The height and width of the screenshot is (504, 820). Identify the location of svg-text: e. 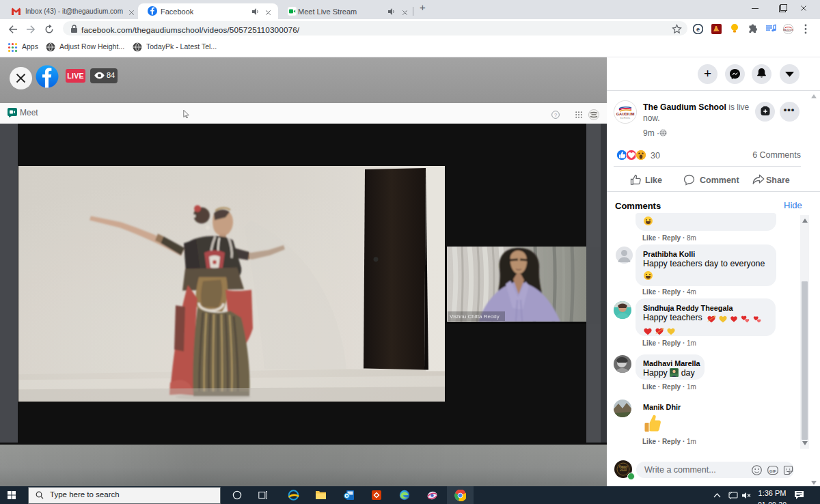
(698, 29).